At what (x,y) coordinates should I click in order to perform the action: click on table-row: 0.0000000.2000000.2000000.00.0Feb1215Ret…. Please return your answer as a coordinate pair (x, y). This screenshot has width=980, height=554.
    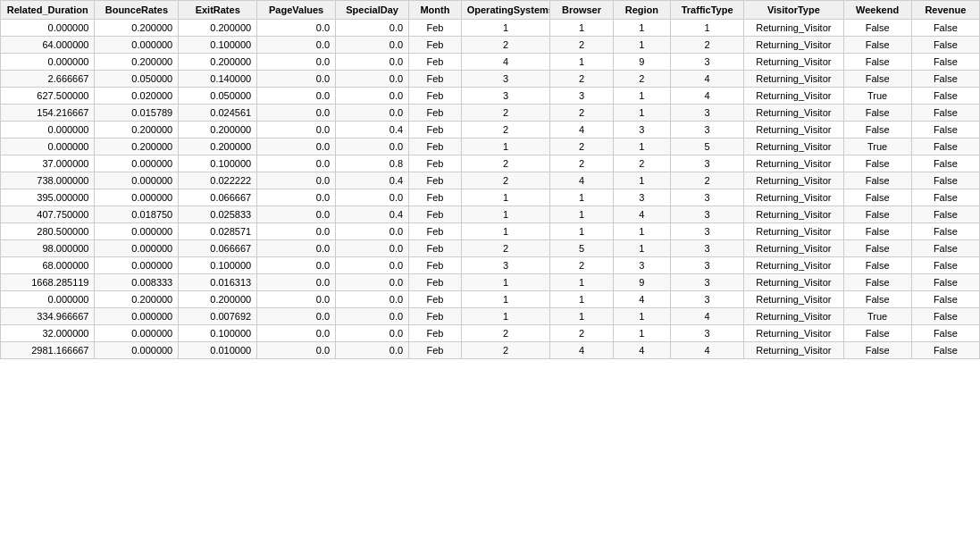
    Looking at the image, I should click on (490, 147).